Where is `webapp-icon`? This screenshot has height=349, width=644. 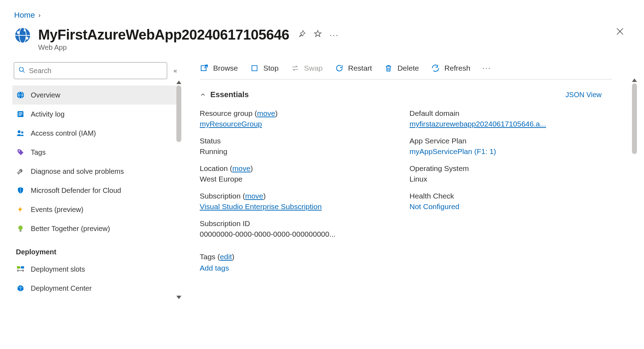 webapp-icon is located at coordinates (23, 35).